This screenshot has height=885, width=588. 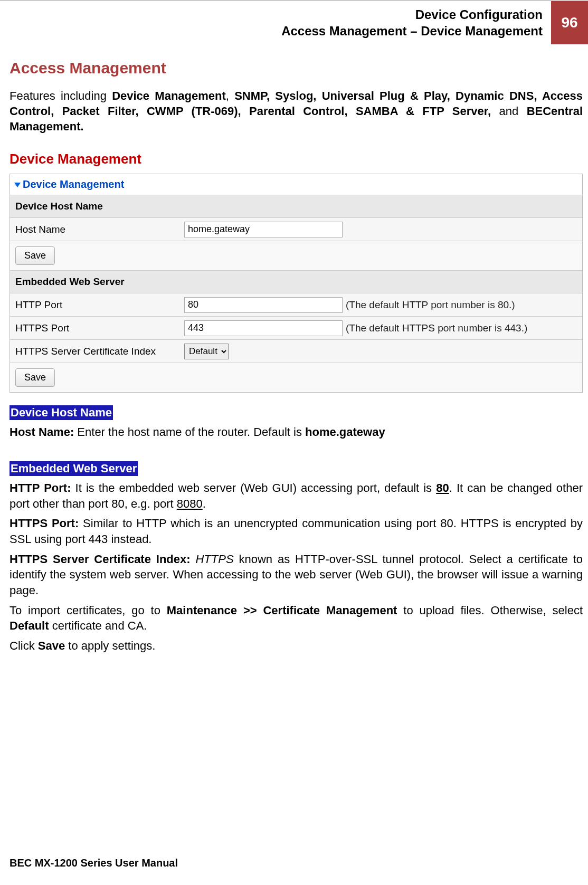 What do you see at coordinates (296, 575) in the screenshot?
I see `https-cert-description: HTTPS Server Certificate Index: HTTPS kn…` at bounding box center [296, 575].